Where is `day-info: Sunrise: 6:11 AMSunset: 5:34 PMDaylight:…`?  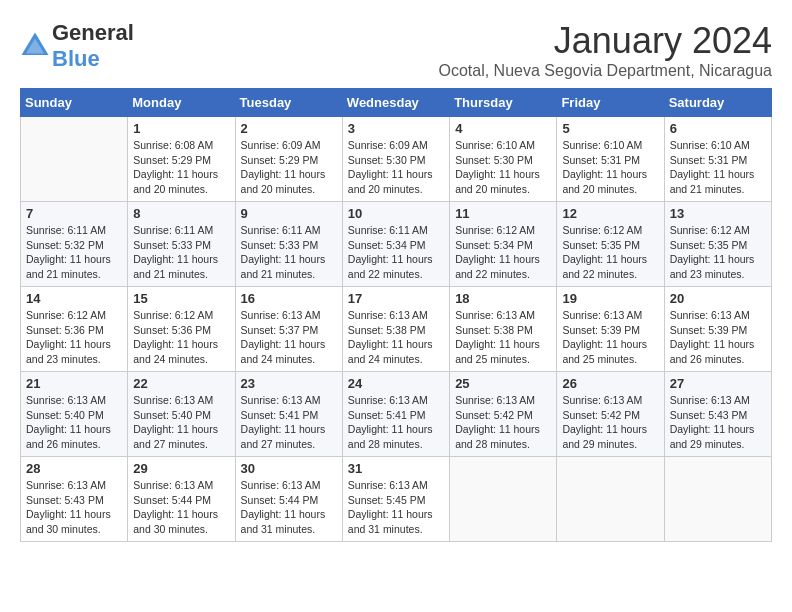 day-info: Sunrise: 6:11 AMSunset: 5:34 PMDaylight:… is located at coordinates (390, 252).